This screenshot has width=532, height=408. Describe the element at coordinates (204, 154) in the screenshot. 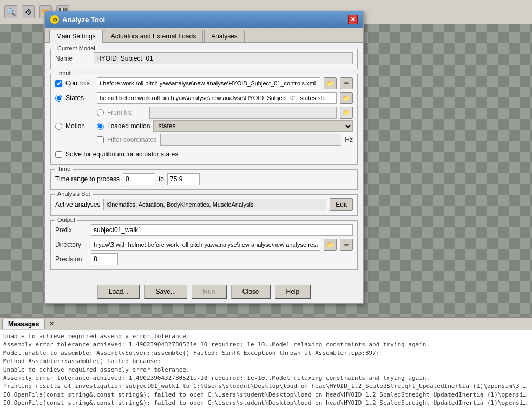

I see `solve-row: Solve for equilibrium for actuator state…` at that location.